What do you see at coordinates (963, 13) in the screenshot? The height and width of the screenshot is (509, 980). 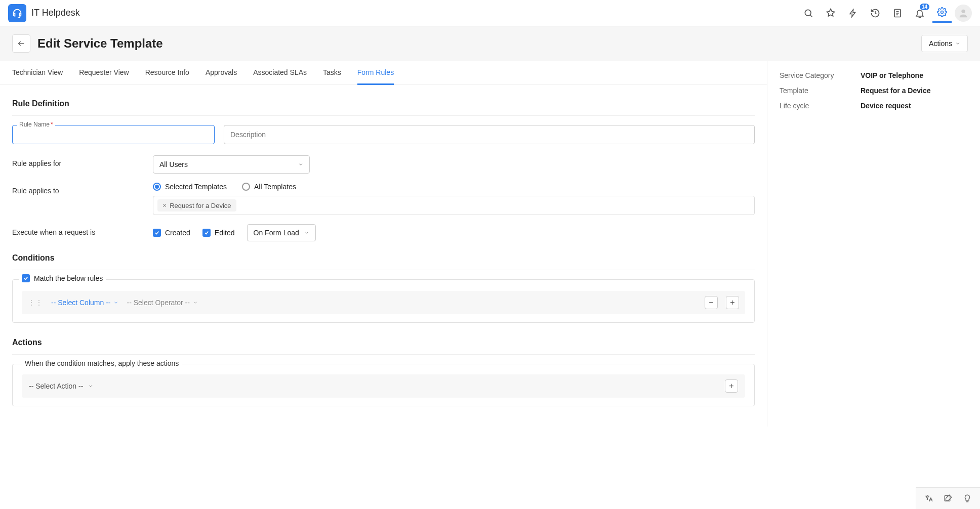 I see `avatar` at bounding box center [963, 13].